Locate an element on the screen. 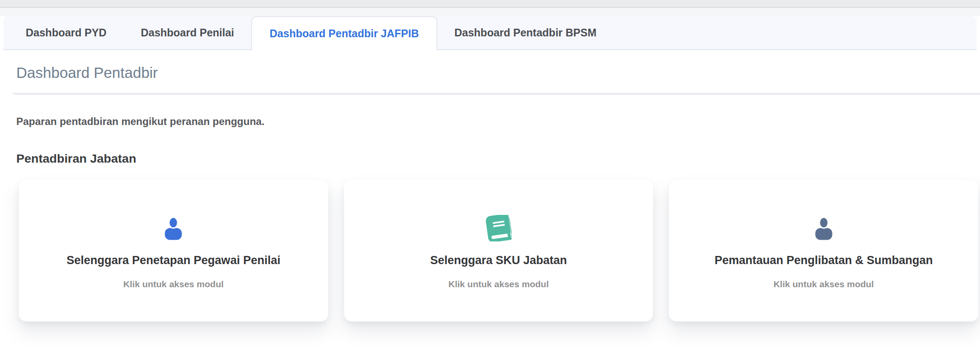  dashboard-tab-bar: Dashboard PYD Dashboard Penilai Dashboar… is located at coordinates (490, 33).